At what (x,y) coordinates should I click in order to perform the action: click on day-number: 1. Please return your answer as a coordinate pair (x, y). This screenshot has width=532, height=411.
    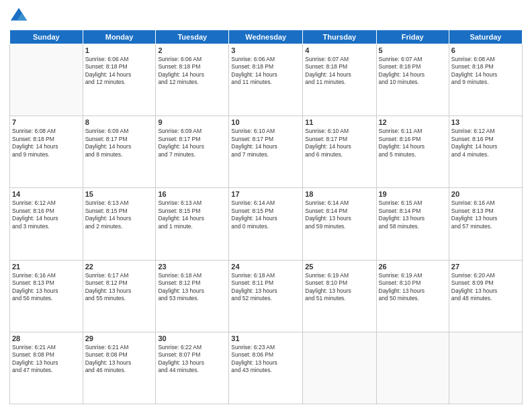
    Looking at the image, I should click on (120, 50).